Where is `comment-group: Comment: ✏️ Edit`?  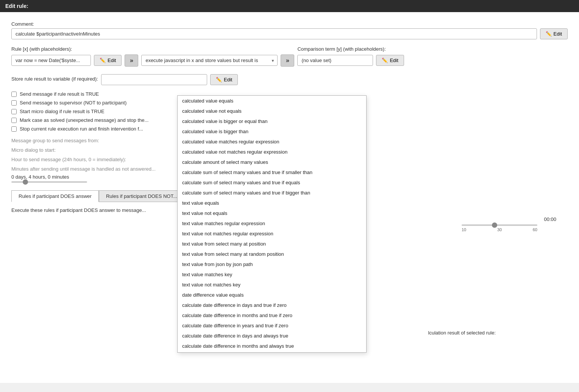
comment-group: Comment: ✏️ Edit is located at coordinates (289, 30).